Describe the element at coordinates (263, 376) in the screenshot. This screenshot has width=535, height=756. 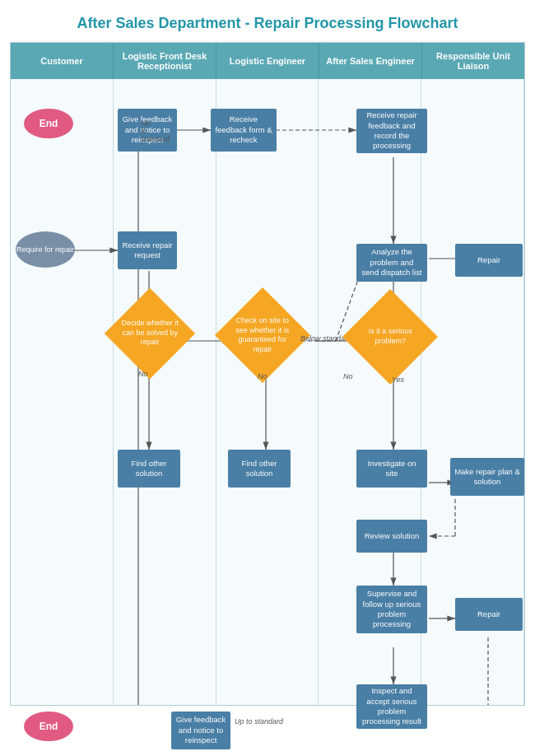
I see `no-label-2: No` at that location.